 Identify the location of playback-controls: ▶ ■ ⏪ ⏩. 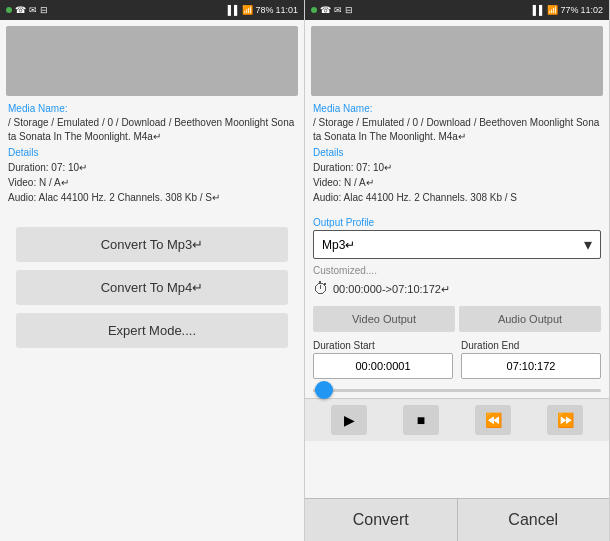
(457, 420).